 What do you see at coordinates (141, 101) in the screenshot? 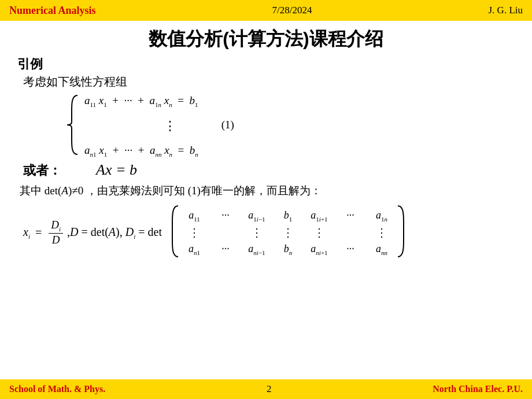
I see `eq-line-1: a11 x1 + ··· + a1n xn = b1` at bounding box center [141, 101].